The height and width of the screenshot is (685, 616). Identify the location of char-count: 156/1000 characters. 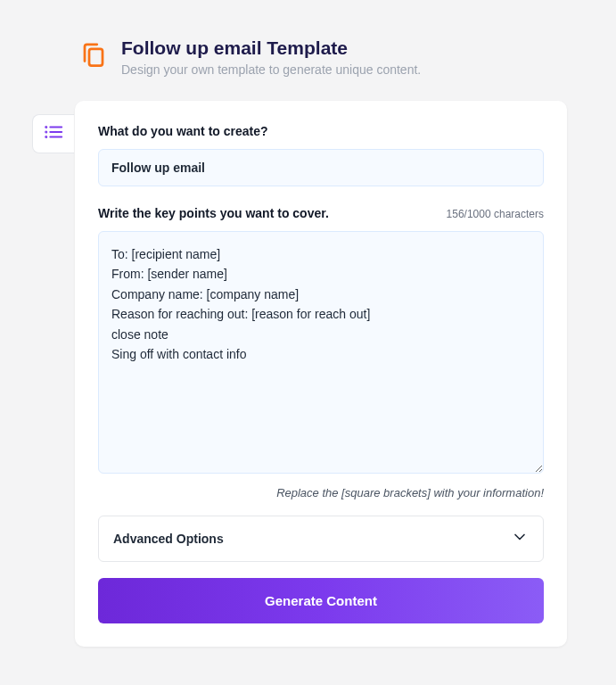
(496, 214).